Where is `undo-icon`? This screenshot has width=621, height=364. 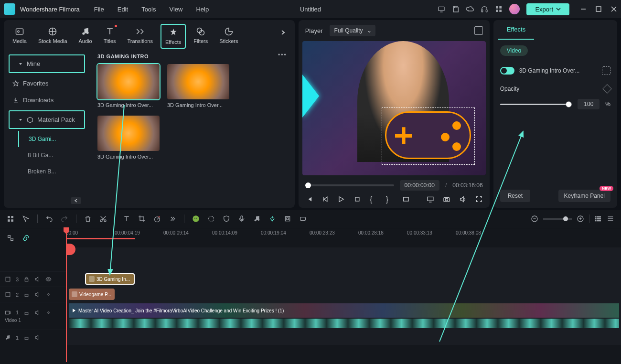
undo-icon is located at coordinates (49, 219).